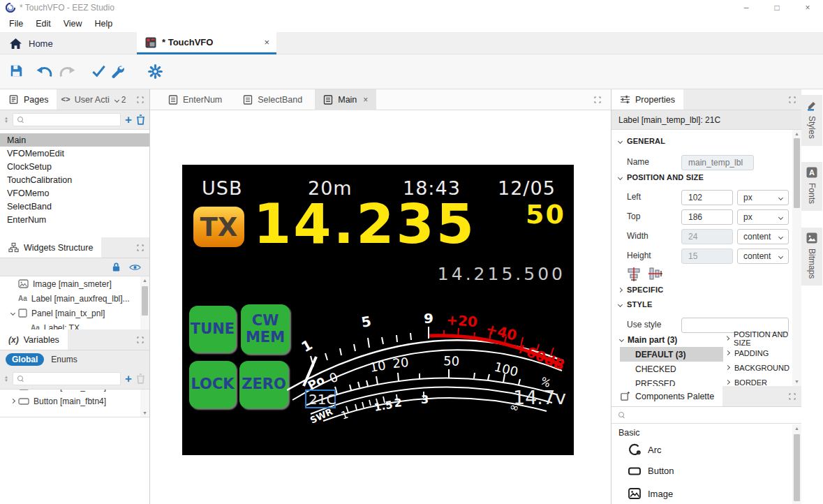 Image resolution: width=823 pixels, height=504 pixels. Describe the element at coordinates (763, 198) in the screenshot. I see `left-unit-select: px` at that location.